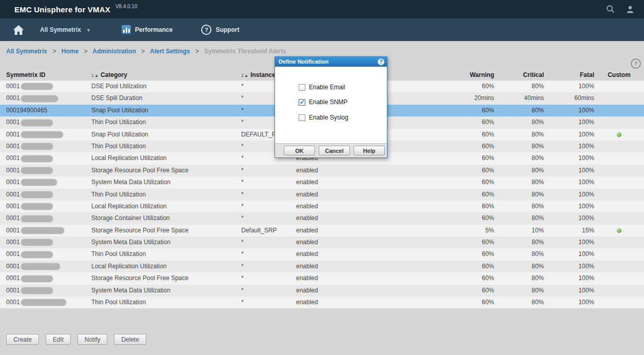  I want to click on column-header-warning: Warning, so click(444, 75).